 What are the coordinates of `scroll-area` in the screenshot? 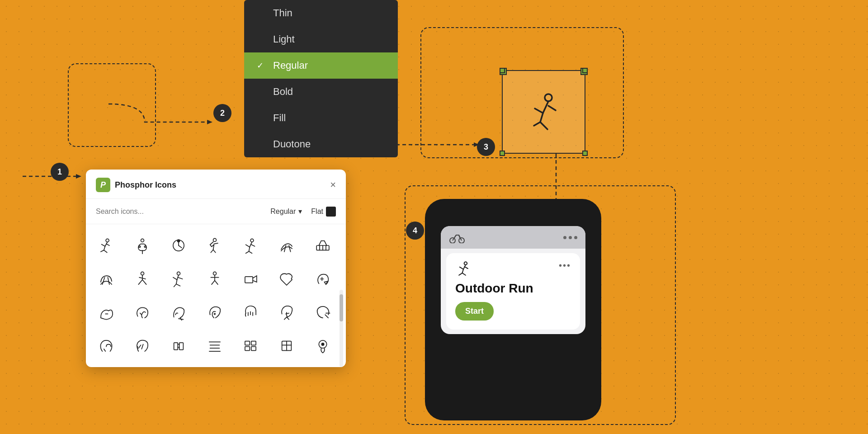 It's located at (341, 328).